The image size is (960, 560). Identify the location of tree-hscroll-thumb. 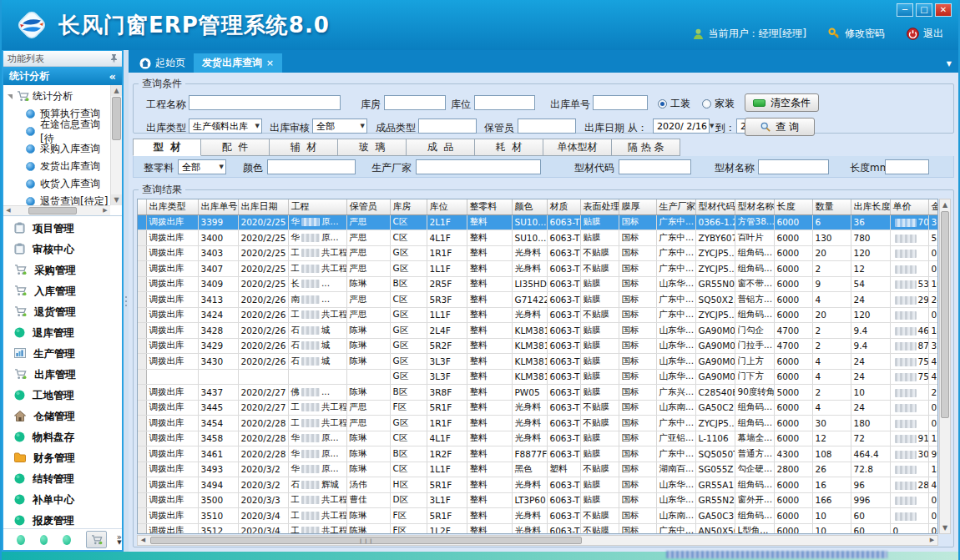
(53, 210).